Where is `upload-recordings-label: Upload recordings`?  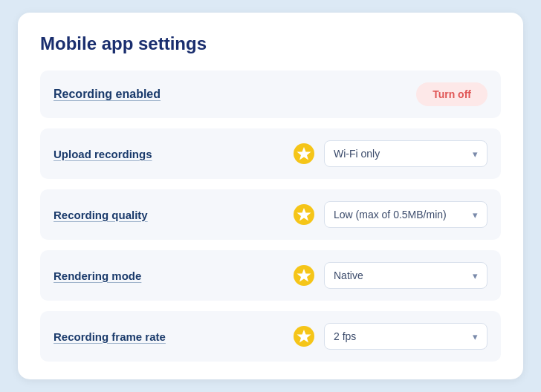
upload-recordings-label: Upload recordings is located at coordinates (170, 154).